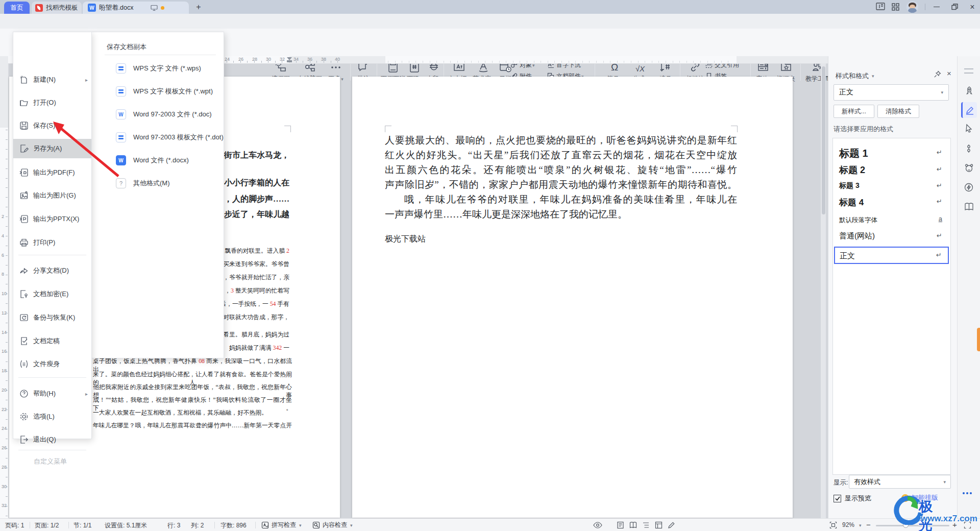 The width and height of the screenshot is (980, 531). What do you see at coordinates (47, 526) in the screenshot?
I see `status-pages: 页面: 1/2` at bounding box center [47, 526].